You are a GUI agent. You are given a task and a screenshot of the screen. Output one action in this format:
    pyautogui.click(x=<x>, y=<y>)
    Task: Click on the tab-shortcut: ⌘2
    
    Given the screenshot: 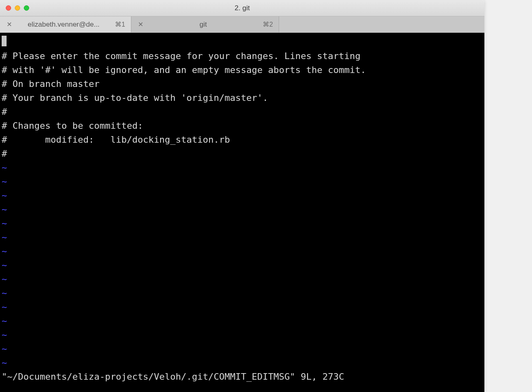 What is the action you would take?
    pyautogui.click(x=268, y=25)
    